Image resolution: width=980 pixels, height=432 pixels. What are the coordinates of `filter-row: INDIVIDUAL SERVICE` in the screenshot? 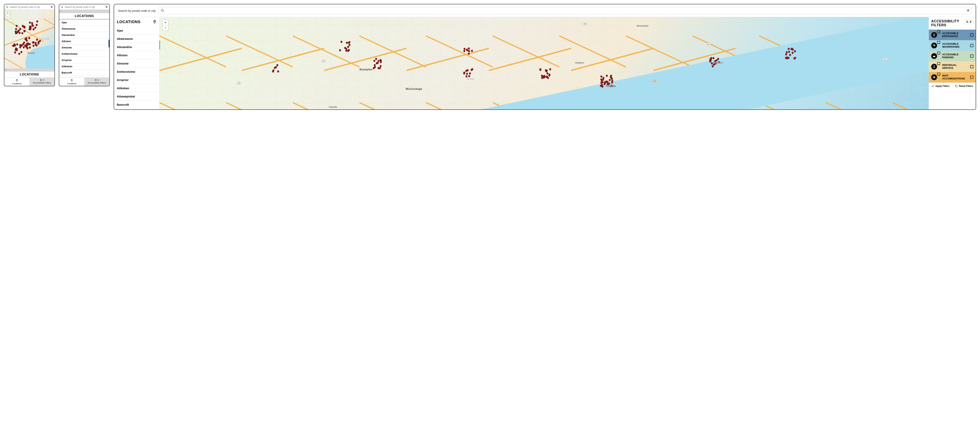 It's located at (953, 67).